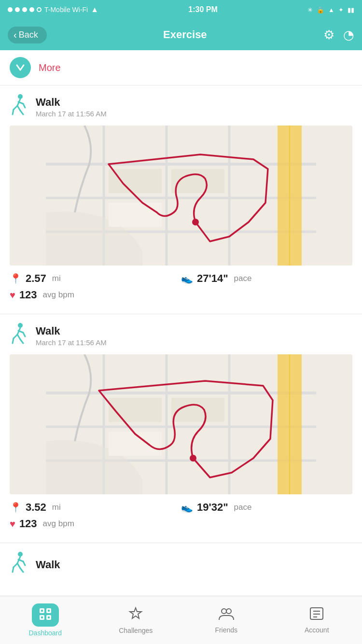  I want to click on heart-stat-2: ♥ 123 avg bpm, so click(96, 524).